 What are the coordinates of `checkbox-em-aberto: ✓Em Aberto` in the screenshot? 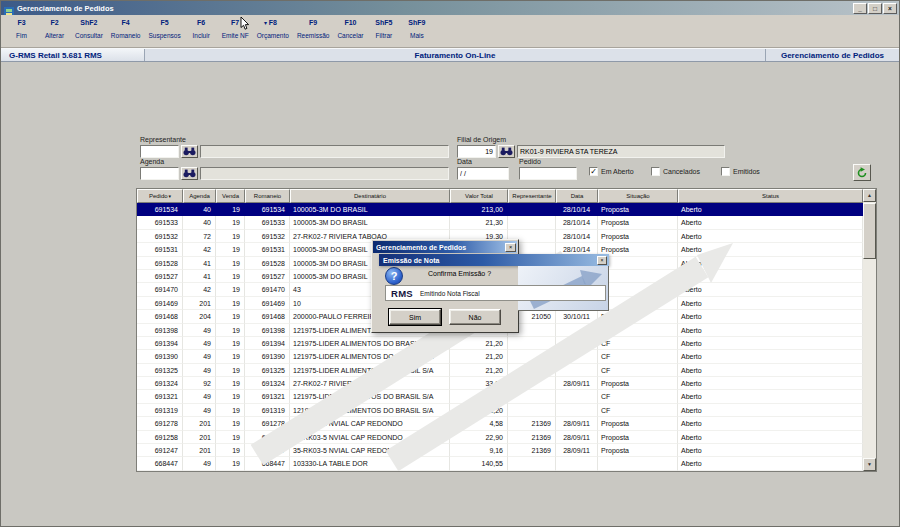 It's located at (612, 172).